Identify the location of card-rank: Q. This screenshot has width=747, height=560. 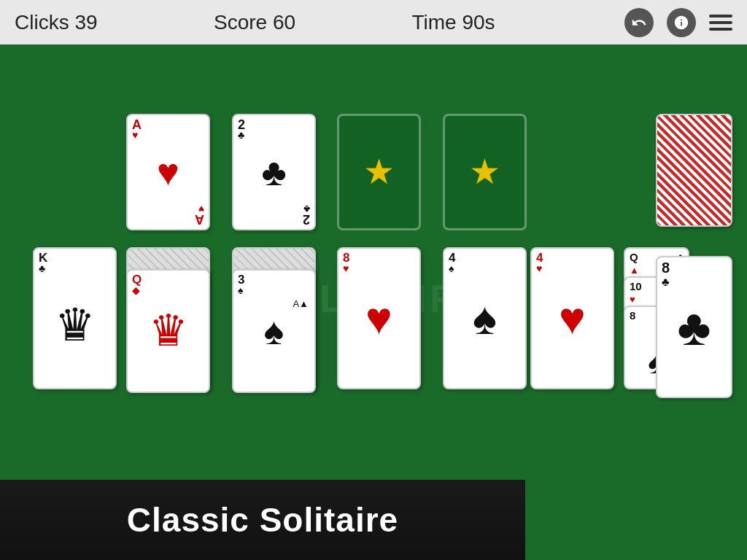
(634, 257).